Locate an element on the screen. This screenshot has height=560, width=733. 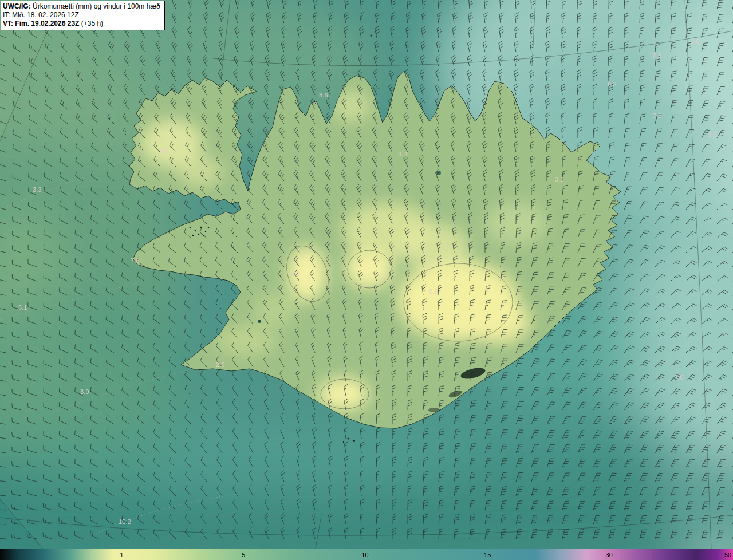
precipitation-colorbar: 1510153050 is located at coordinates (366, 554).